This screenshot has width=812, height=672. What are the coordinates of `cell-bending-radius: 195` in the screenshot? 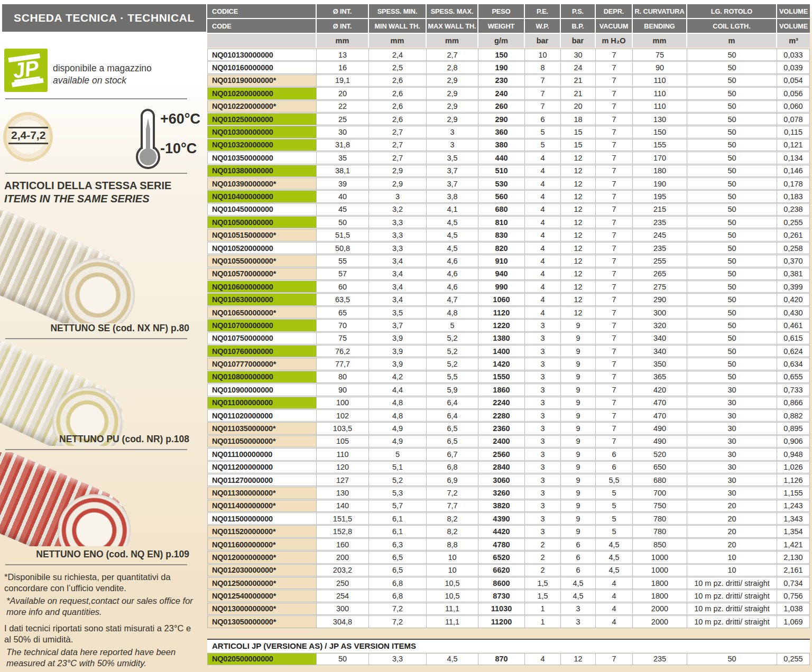 It's located at (660, 197).